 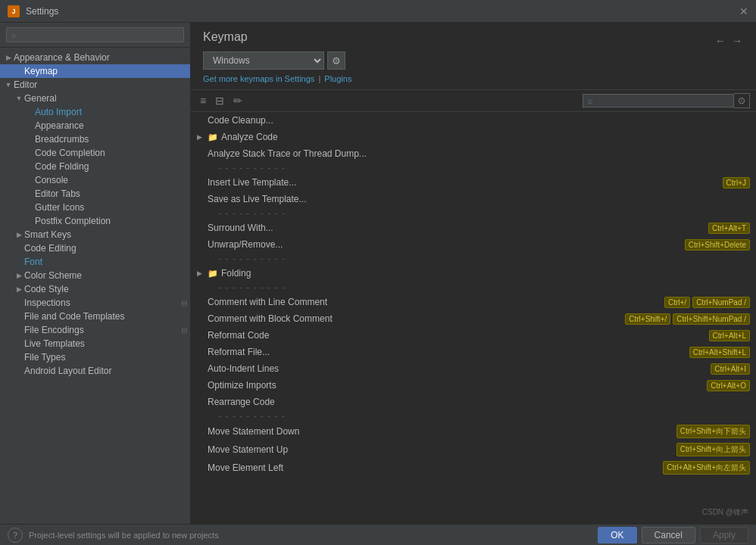 I want to click on sidebar-item-file-encodings: File Encodings ⊟, so click(x=95, y=330).